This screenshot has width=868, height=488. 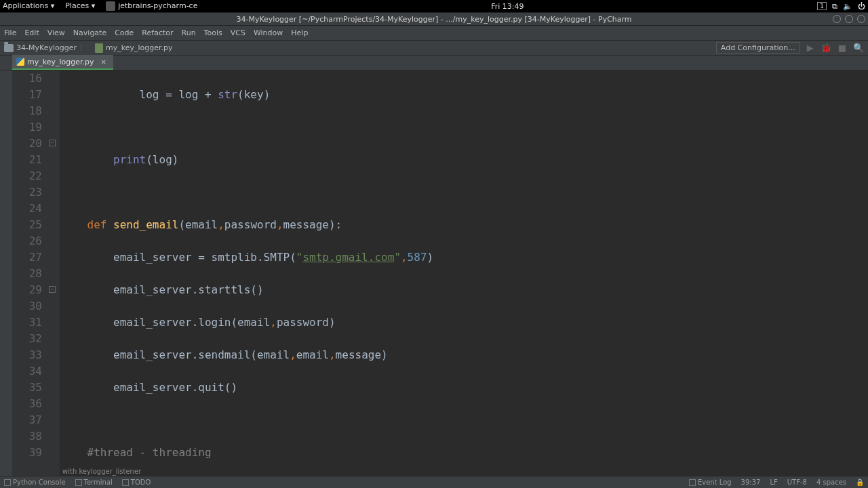 What do you see at coordinates (861, 19) in the screenshot?
I see `close-button` at bounding box center [861, 19].